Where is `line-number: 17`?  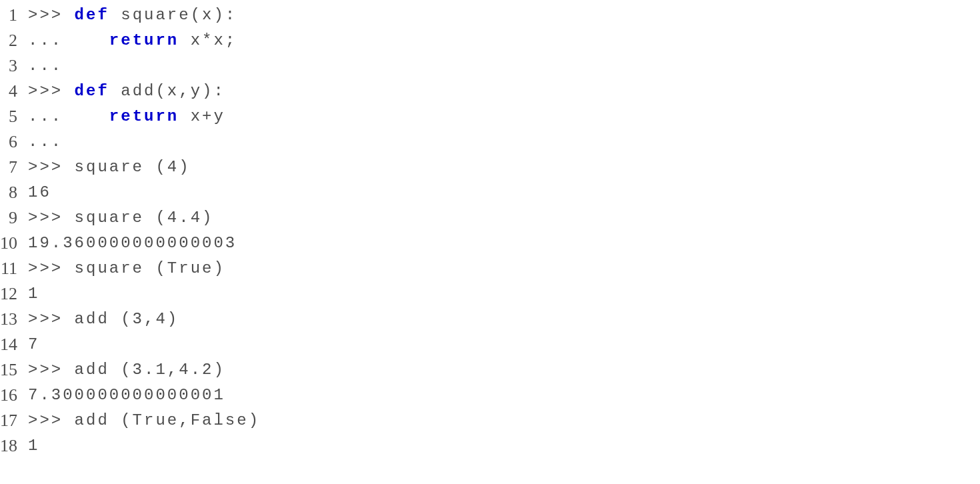
line-number: 17 is located at coordinates (9, 421).